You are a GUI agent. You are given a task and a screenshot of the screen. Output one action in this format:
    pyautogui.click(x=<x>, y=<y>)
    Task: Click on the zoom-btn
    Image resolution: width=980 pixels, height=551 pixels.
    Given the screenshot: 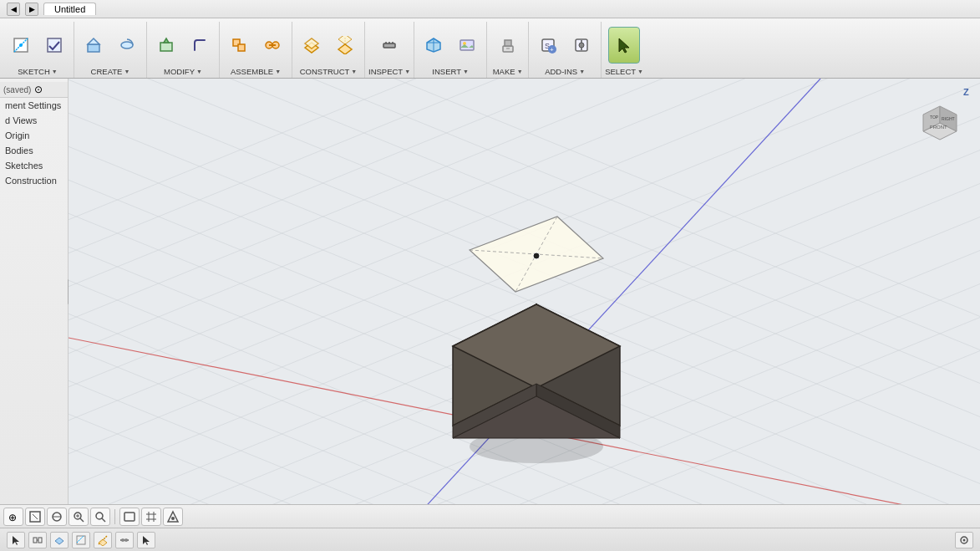 What is the action you would take?
    pyautogui.click(x=79, y=517)
    